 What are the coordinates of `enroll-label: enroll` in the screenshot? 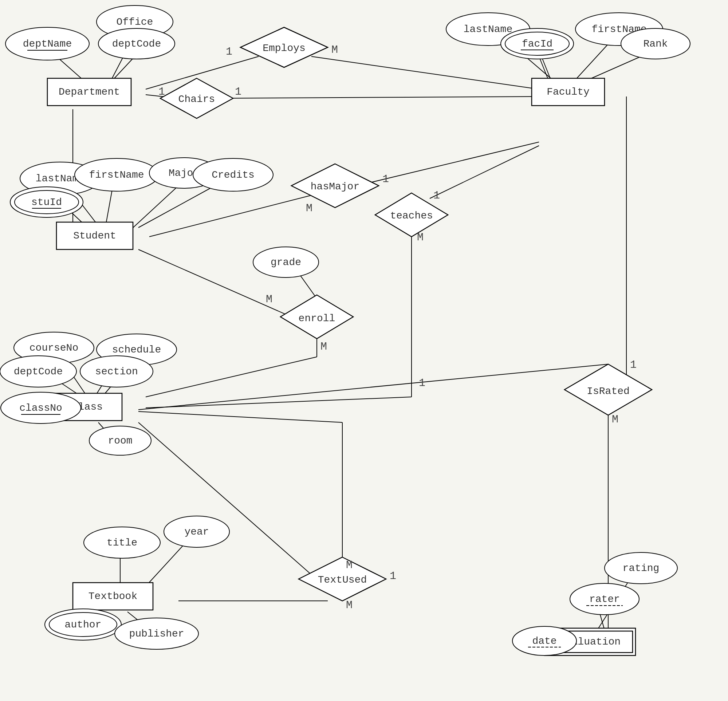 It's located at (317, 318).